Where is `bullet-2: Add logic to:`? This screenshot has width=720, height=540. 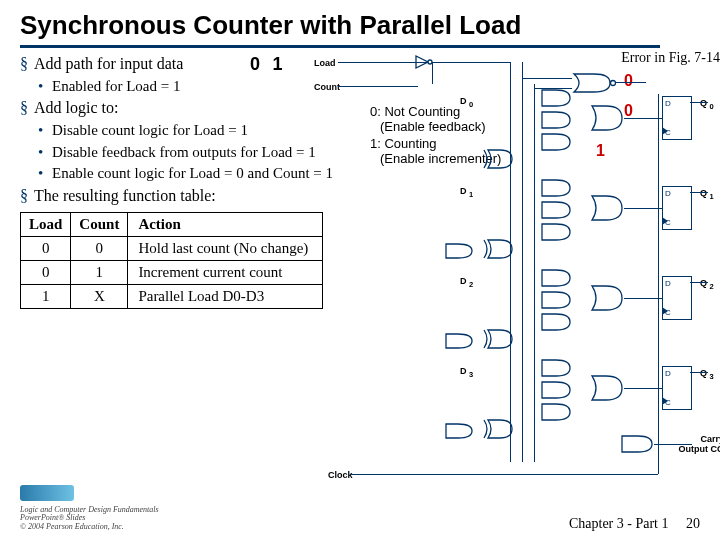 bullet-2: Add logic to: is located at coordinates (76, 108).